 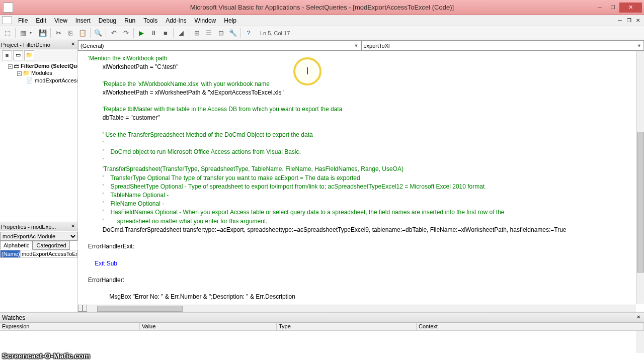 I want to click on watches-col-type: Type, so click(x=347, y=327).